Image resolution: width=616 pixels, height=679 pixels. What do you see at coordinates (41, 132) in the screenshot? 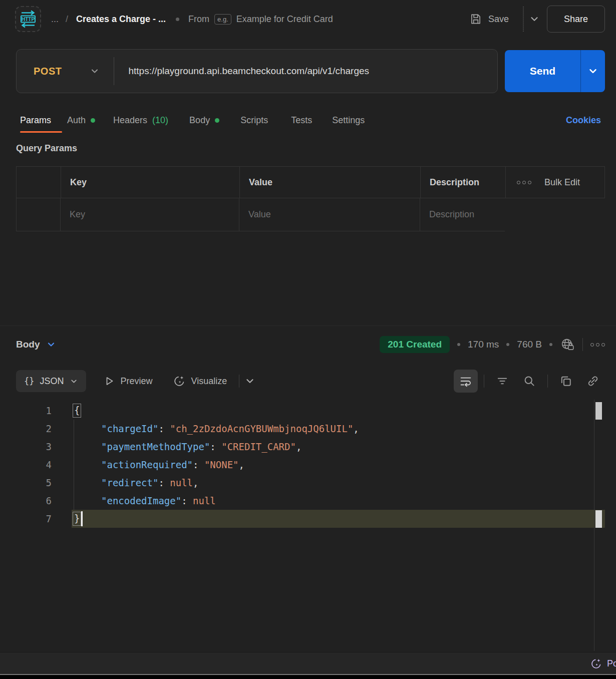
I see `active-tab-underline` at bounding box center [41, 132].